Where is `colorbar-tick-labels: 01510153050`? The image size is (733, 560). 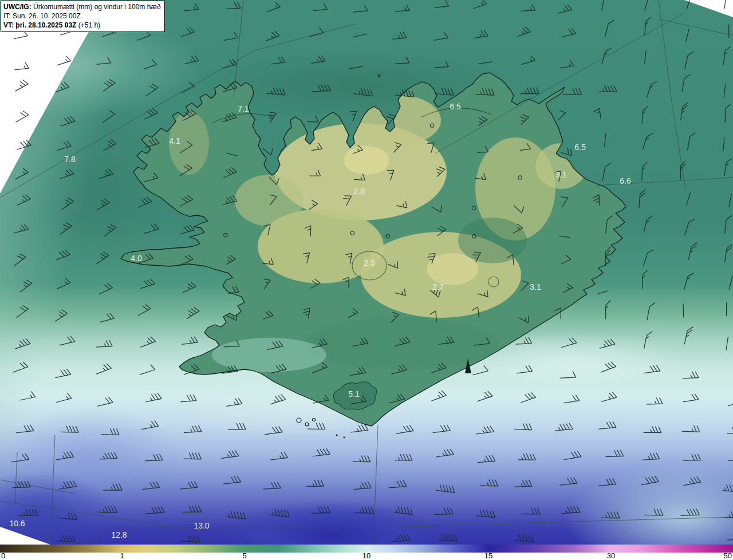
colorbar-tick-labels: 01510153050 is located at coordinates (366, 557).